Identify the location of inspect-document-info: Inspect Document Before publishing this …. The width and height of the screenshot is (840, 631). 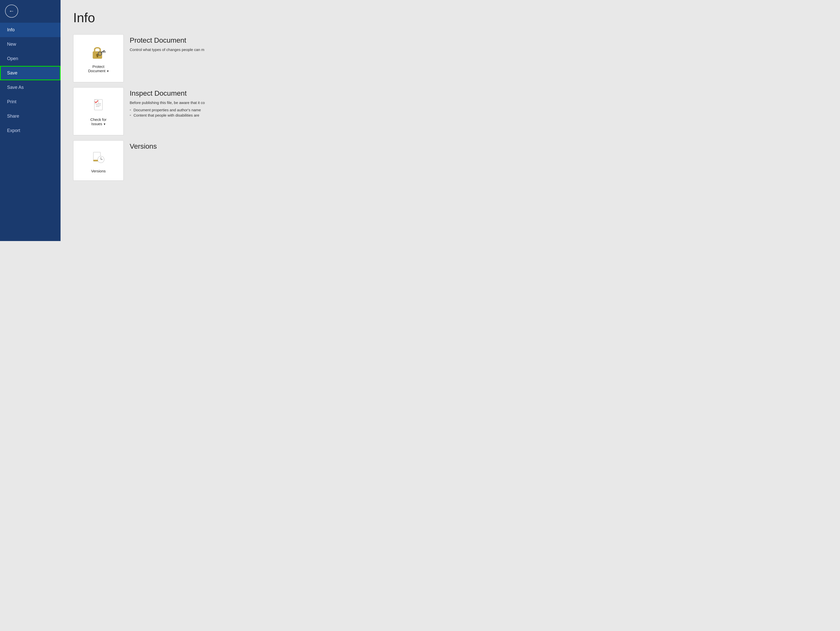
(219, 103).